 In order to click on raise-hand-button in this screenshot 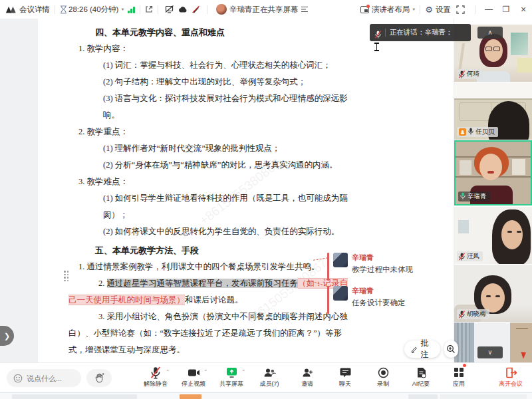, I will do `click(99, 378)`.